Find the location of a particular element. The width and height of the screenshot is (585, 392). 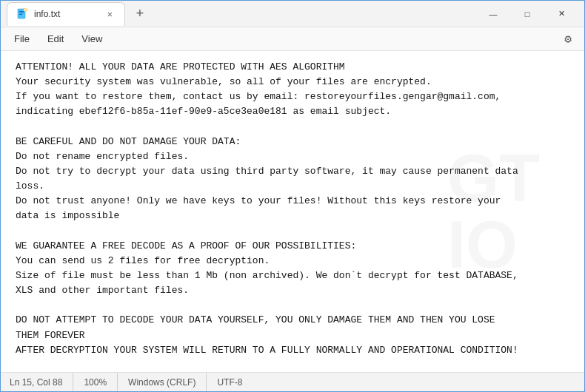

menu-view: View is located at coordinates (92, 38).